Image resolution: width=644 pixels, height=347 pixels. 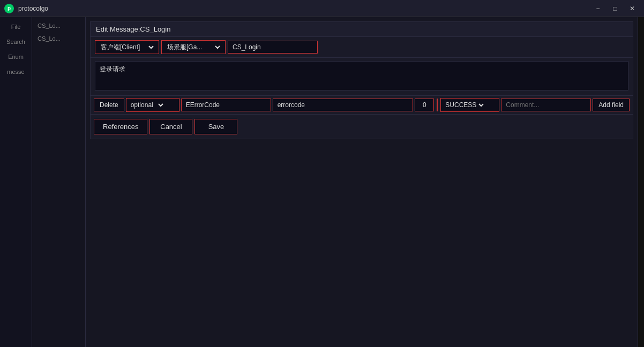 What do you see at coordinates (16, 27) in the screenshot?
I see `sidebar-file: File` at bounding box center [16, 27].